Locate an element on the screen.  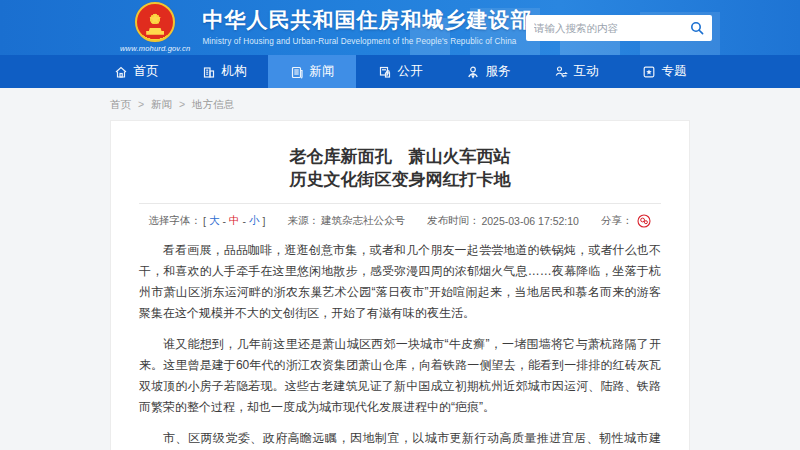
star-box-icon is located at coordinates (649, 72).